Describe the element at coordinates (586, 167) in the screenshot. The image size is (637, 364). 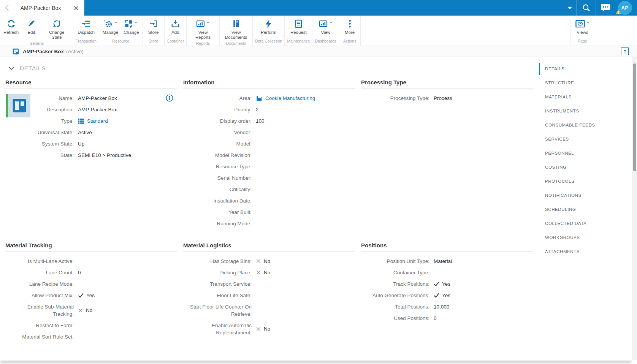
I see `nav-item-costing: COSTING` at that location.